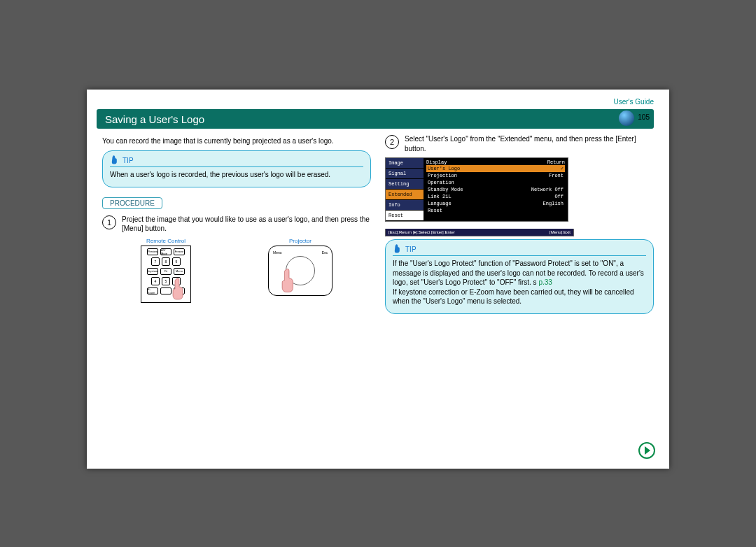 The width and height of the screenshot is (756, 547). What do you see at coordinates (176, 262) in the screenshot?
I see `remote-num: 9` at bounding box center [176, 262].